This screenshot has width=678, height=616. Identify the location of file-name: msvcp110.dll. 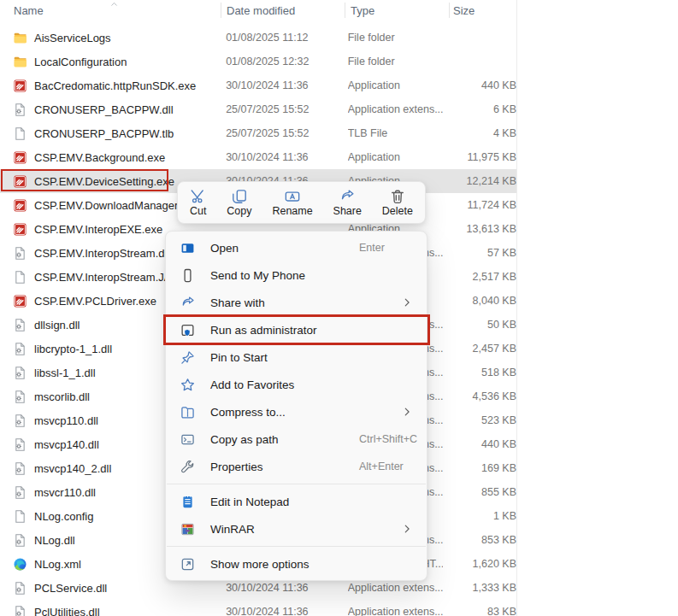
(67, 420).